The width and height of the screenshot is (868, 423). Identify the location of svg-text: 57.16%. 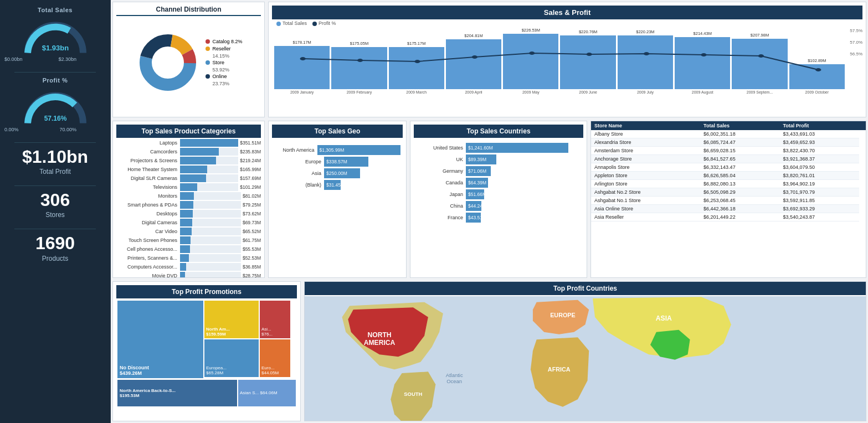
(55, 118).